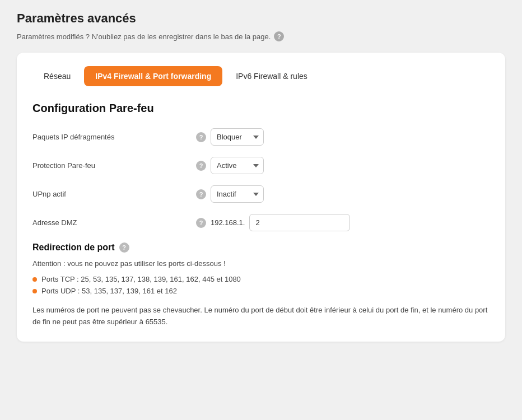 The width and height of the screenshot is (522, 420). Describe the element at coordinates (261, 36) in the screenshot. I see `page-subtitle: Paramètres modifiés ? N'oubliez pas de l…` at that location.